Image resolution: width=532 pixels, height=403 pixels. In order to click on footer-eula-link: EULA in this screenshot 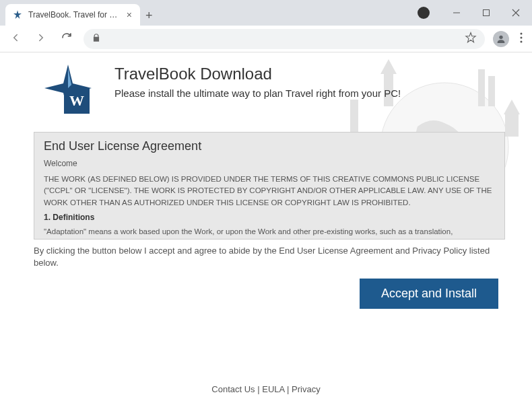, I will do `click(273, 389)`.